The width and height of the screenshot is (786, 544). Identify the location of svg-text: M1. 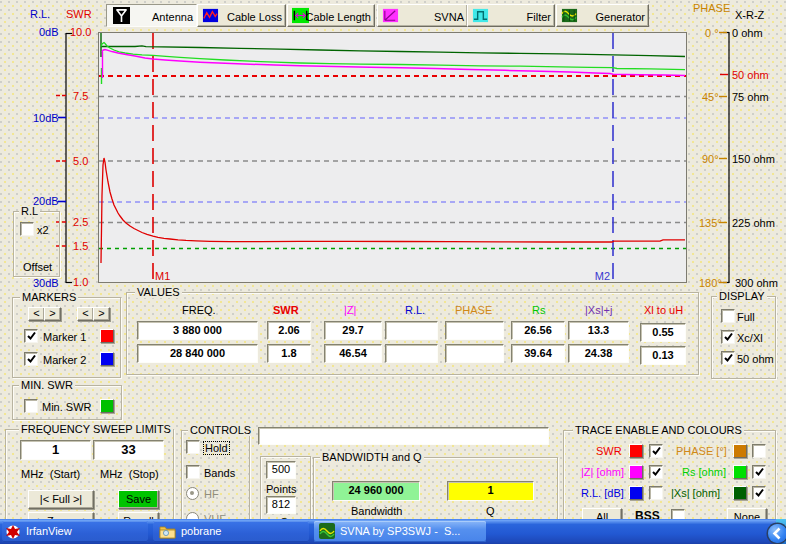
(162, 276).